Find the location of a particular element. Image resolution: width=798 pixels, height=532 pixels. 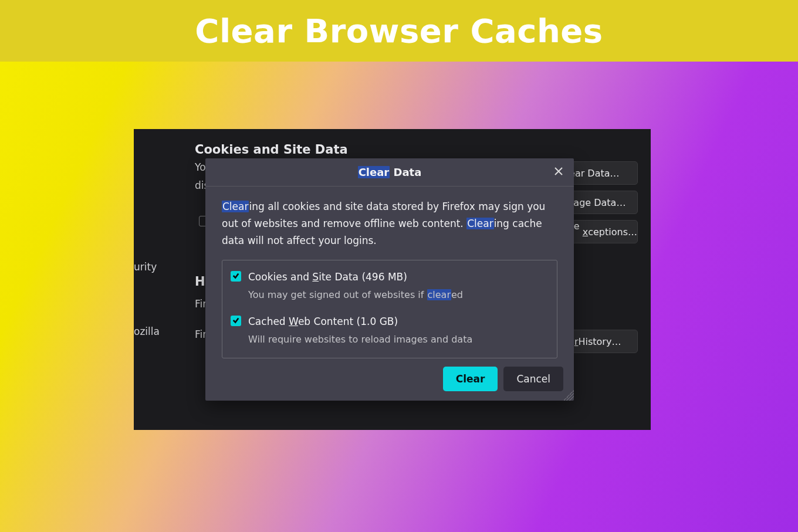

bg-text: Yo is located at coordinates (201, 167).